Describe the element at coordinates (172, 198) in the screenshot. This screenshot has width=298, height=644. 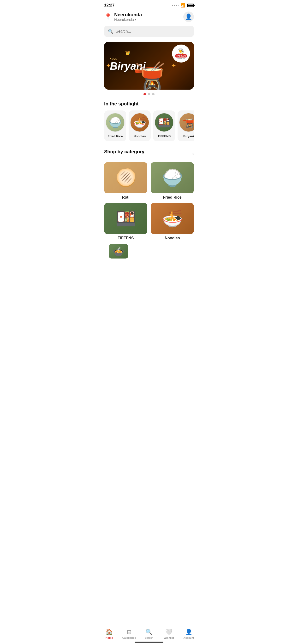
I see `friedrice-label: Fried Rice` at that location.